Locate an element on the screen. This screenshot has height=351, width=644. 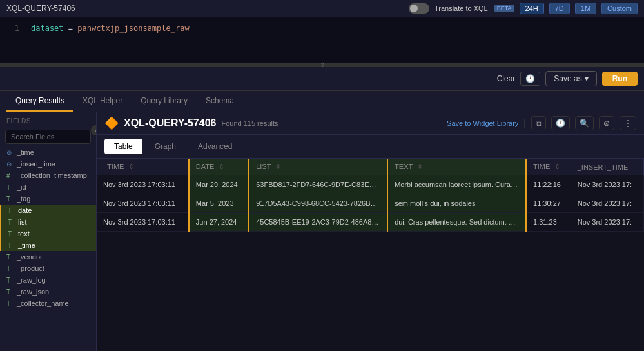
cell-list: 63FBD817-2FD7-646C-9D7E-C83EA78C3E17 is located at coordinates (318, 185).